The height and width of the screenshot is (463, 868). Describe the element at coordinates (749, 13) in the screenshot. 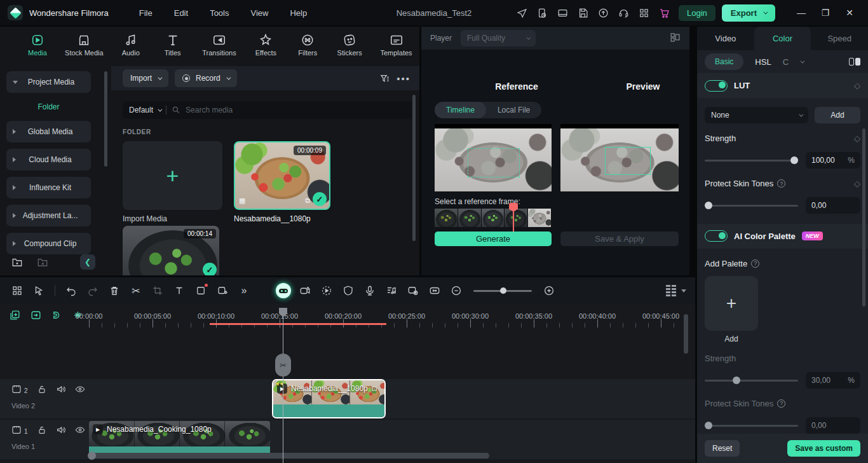

I see `export-button: Export` at that location.